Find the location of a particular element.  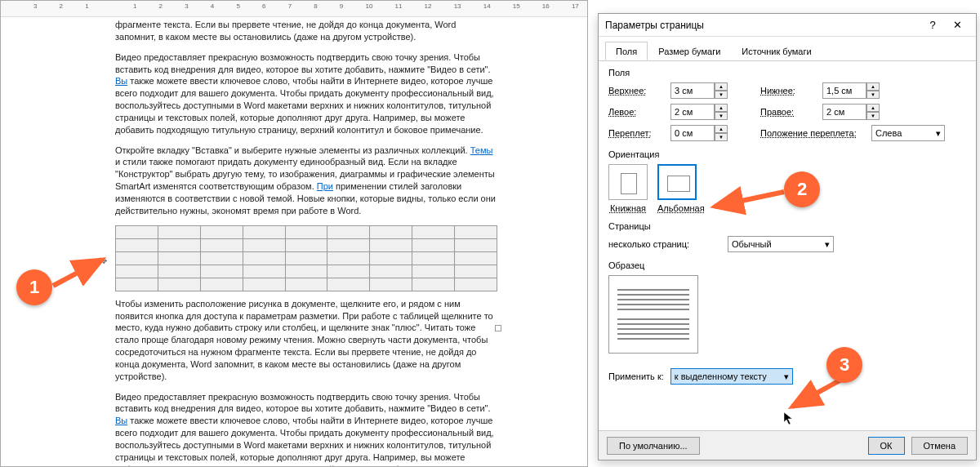

annotation-badge-2: 2 is located at coordinates (802, 189).